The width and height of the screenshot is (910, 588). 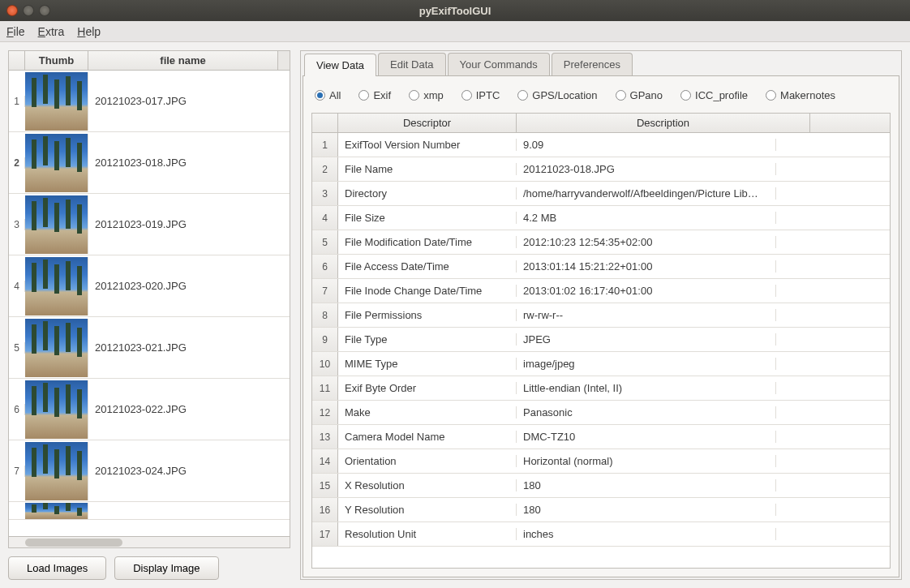 I want to click on table-row: 17Resolution Unitinches, so click(x=601, y=534).